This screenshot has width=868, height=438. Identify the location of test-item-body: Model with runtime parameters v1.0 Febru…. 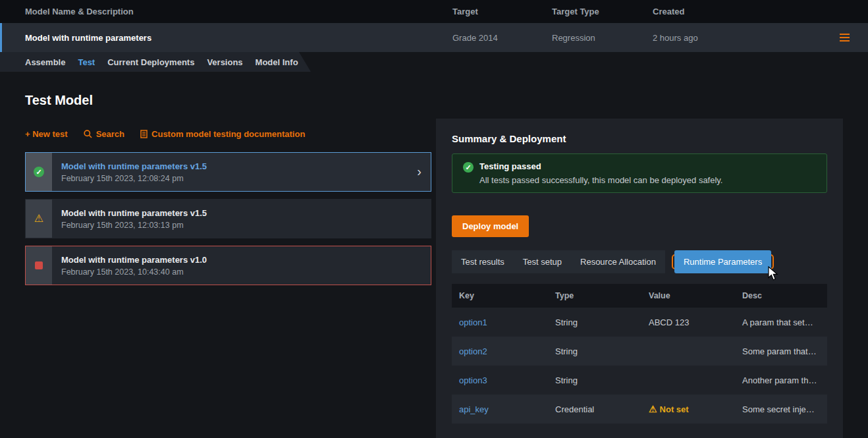
(129, 265).